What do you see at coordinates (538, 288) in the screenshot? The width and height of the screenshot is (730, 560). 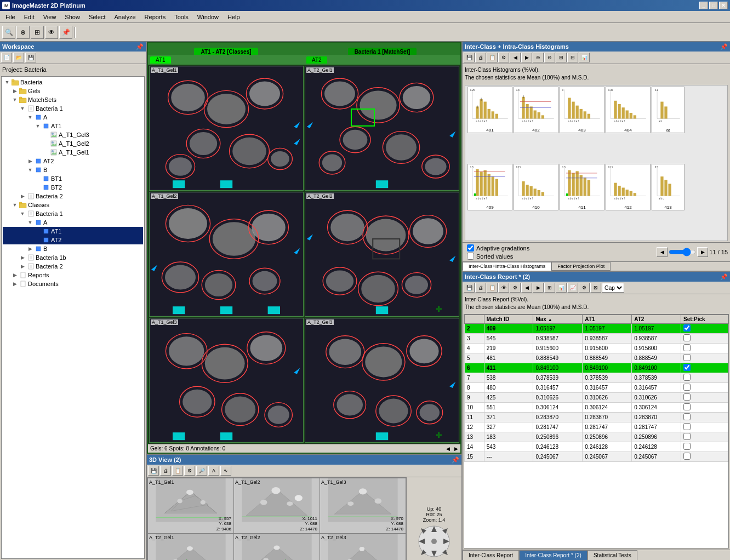 I see `rpt-tb-7: ▶` at bounding box center [538, 288].